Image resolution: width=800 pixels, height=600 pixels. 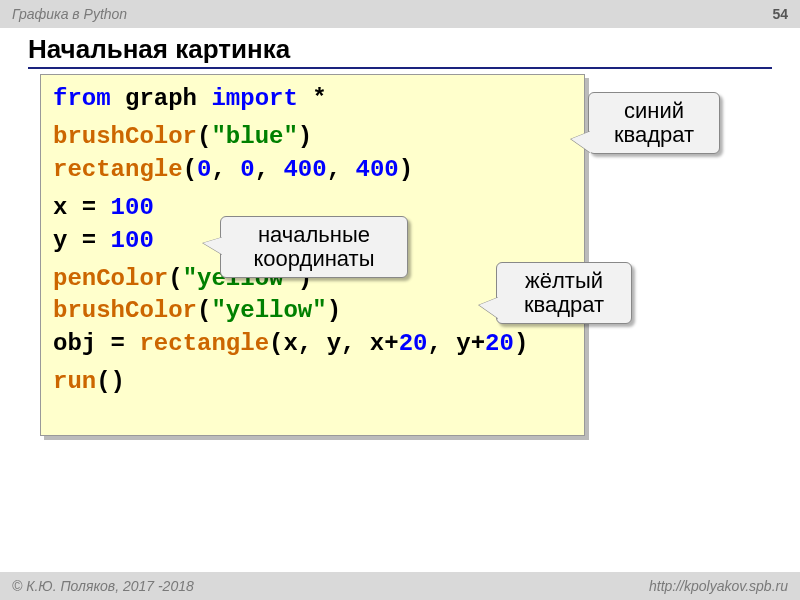 I want to click on callout-yellow-square: жёлтый квадрат, so click(x=564, y=293).